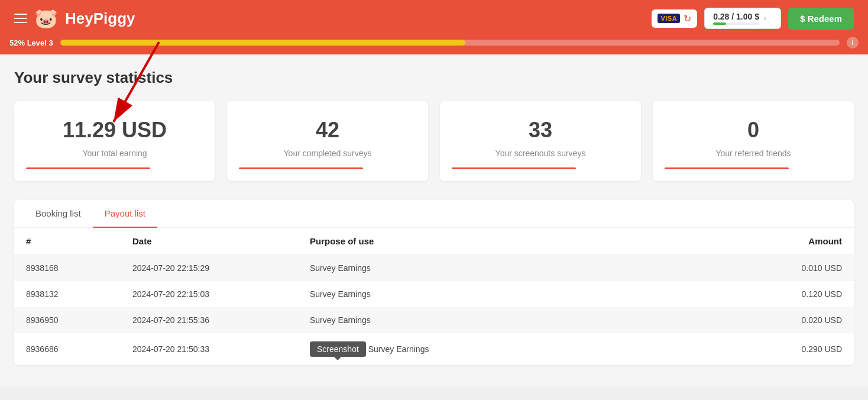  What do you see at coordinates (125, 214) in the screenshot?
I see `tab-payout-list: Payout list` at bounding box center [125, 214].